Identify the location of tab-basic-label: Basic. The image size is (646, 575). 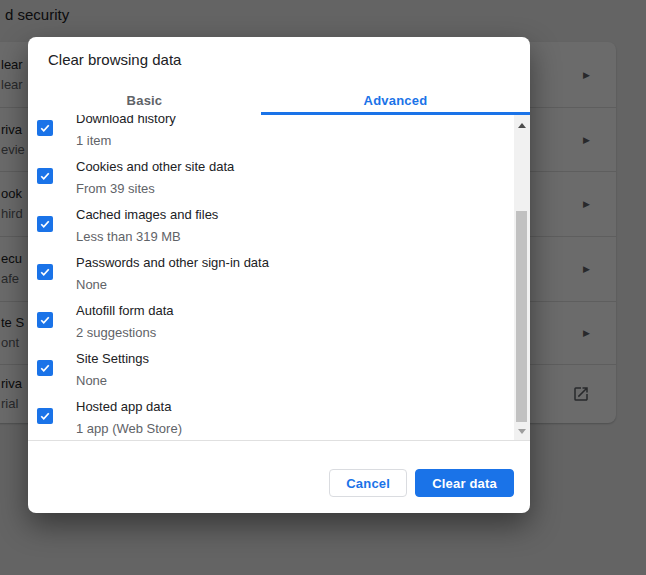
(145, 100).